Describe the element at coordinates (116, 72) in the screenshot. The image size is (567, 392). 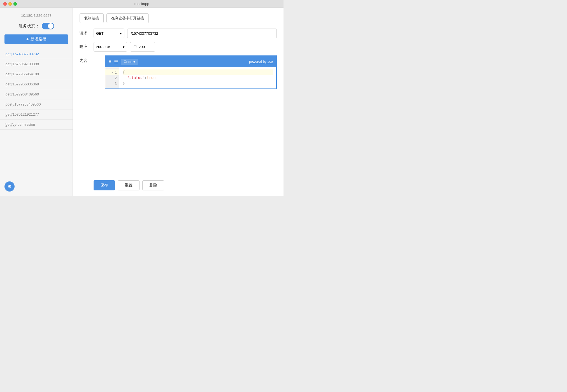
I see `line-no-text: 1` at that location.